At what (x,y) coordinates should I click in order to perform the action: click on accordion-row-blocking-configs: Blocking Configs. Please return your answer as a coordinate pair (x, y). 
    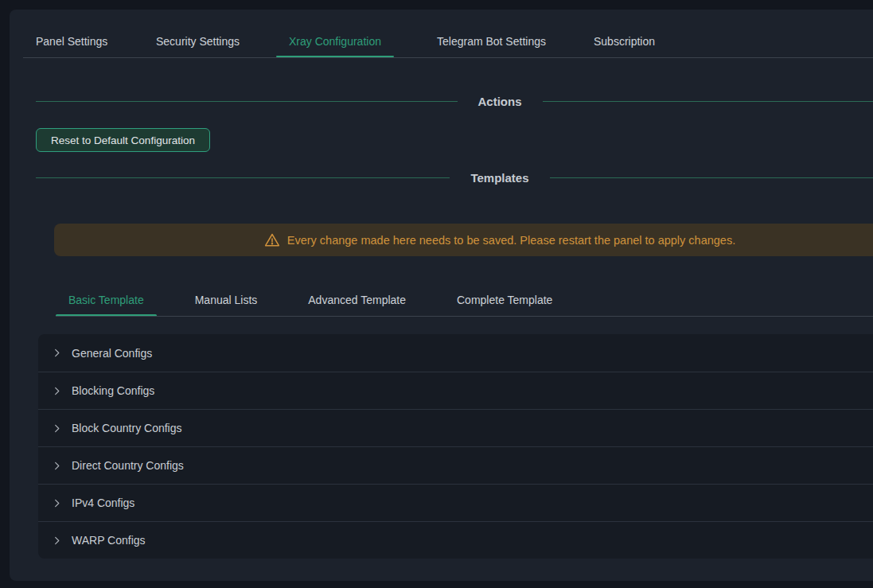
    Looking at the image, I should click on (455, 390).